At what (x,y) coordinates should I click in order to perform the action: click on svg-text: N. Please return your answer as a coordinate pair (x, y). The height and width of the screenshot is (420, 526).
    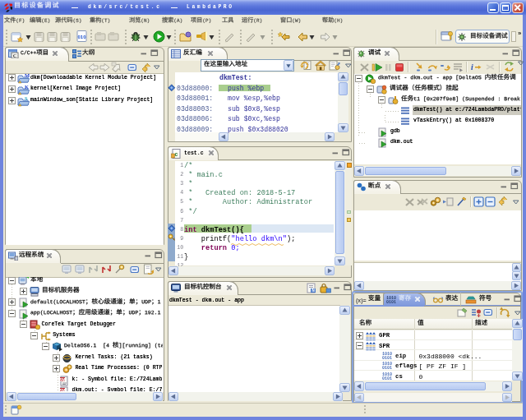
    Looking at the image, I should click on (312, 291).